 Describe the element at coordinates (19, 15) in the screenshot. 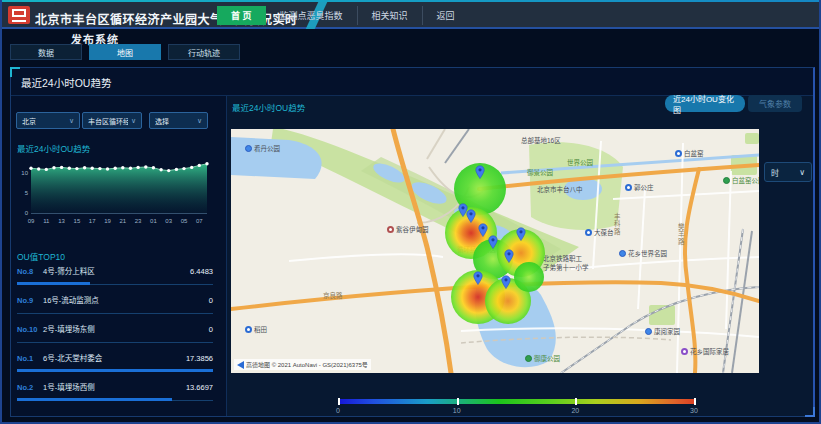

I see `app-logo-icon` at that location.